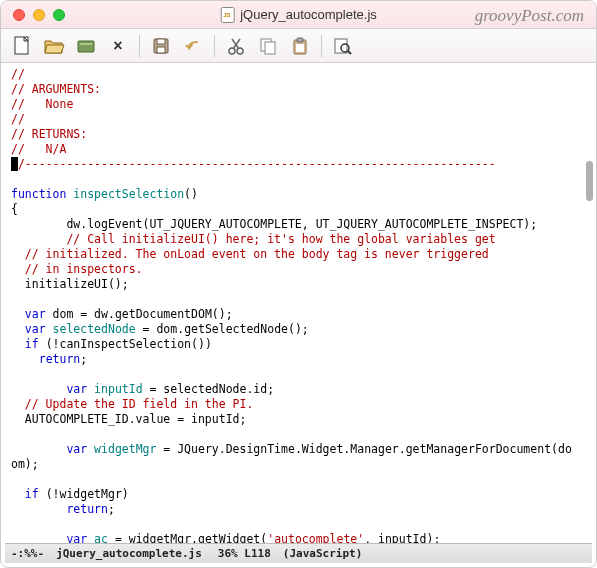  I want to click on cut-button, so click(236, 46).